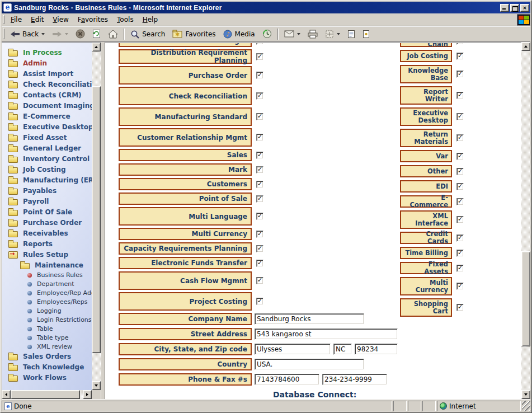 Image resolution: width=532 pixels, height=413 pixels. What do you see at coordinates (326, 334) in the screenshot?
I see `street-address-input` at bounding box center [326, 334].